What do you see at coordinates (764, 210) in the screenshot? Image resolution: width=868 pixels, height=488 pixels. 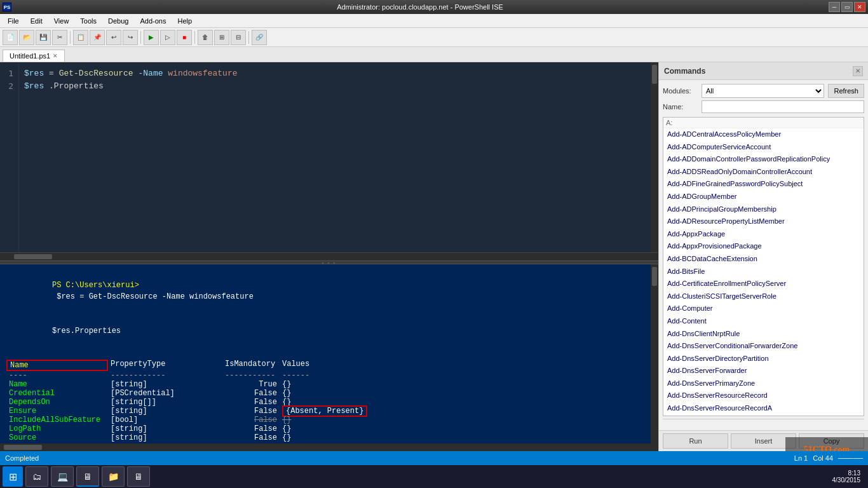 I see `cmd-item-6: Add-ADPrincipalGroupMembership` at bounding box center [764, 210].